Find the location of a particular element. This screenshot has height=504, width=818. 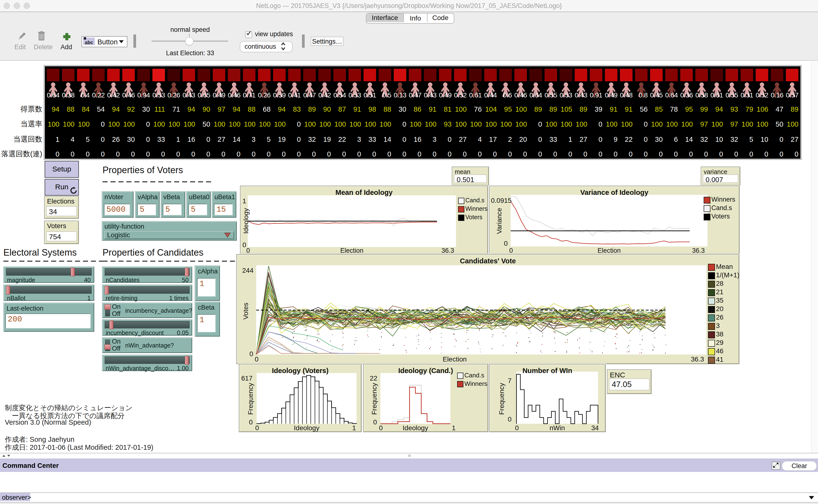

svg-text: 0.71 is located at coordinates (249, 95).